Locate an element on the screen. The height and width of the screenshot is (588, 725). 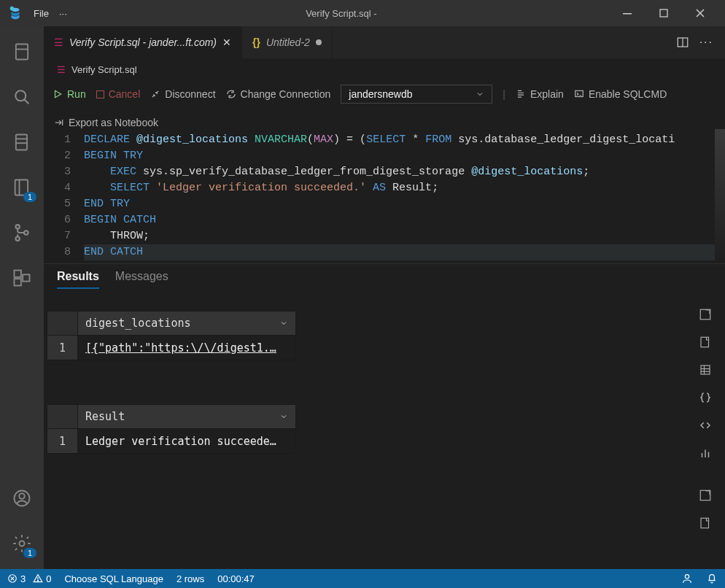
results-grid-1: digest_locations 1 [{"path":"https:\/\/d… is located at coordinates (171, 336).